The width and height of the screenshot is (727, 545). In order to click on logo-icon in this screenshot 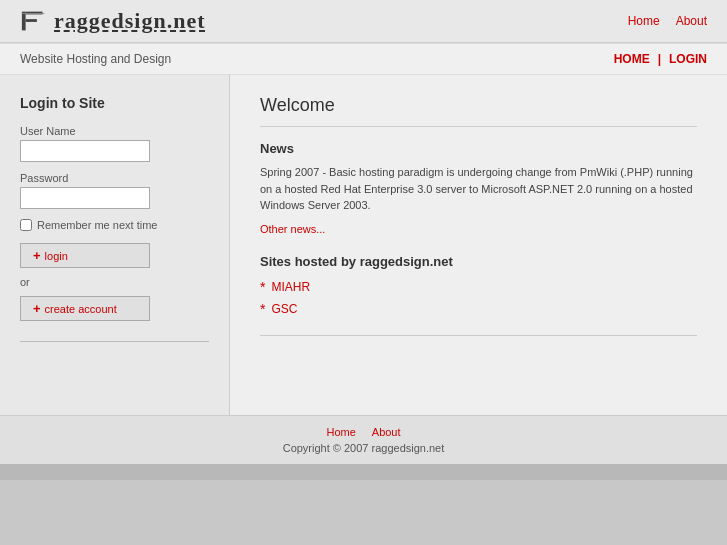, I will do `click(35, 21)`.